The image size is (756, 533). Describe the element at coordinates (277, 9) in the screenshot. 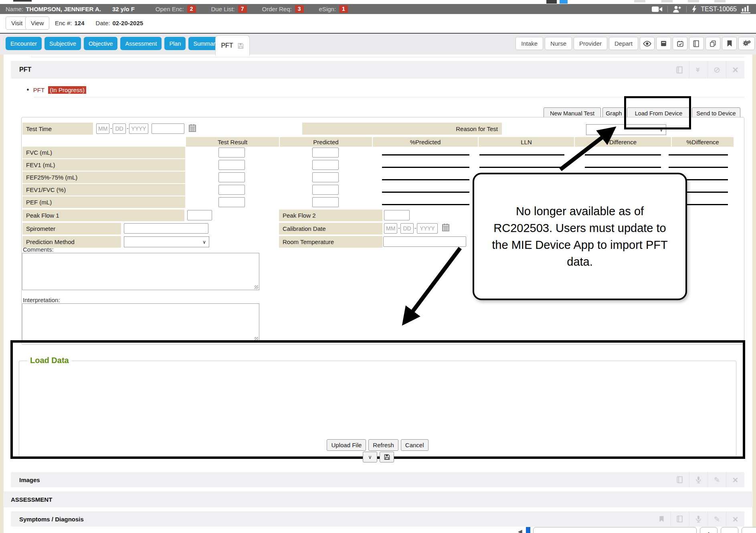

I see `order-req-label: Order Req:` at that location.